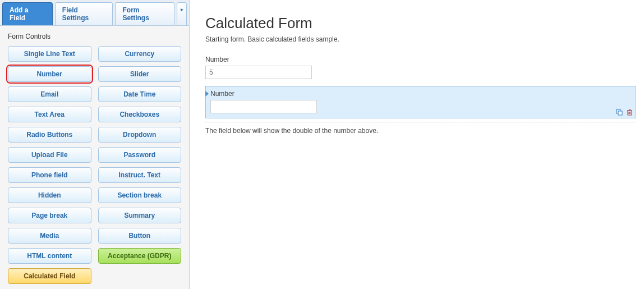  I want to click on control-password: Password, so click(140, 155).